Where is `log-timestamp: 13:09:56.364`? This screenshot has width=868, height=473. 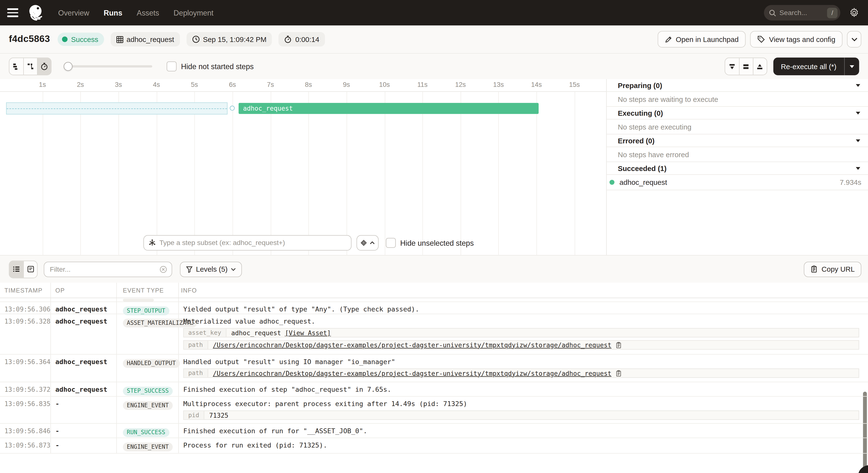 log-timestamp: 13:09:56.364 is located at coordinates (25, 368).